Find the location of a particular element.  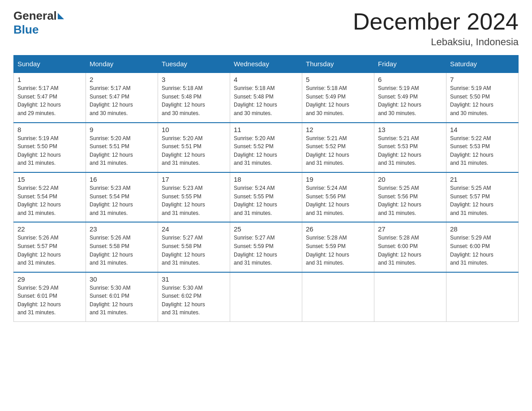

day-number: 31 is located at coordinates (194, 279).